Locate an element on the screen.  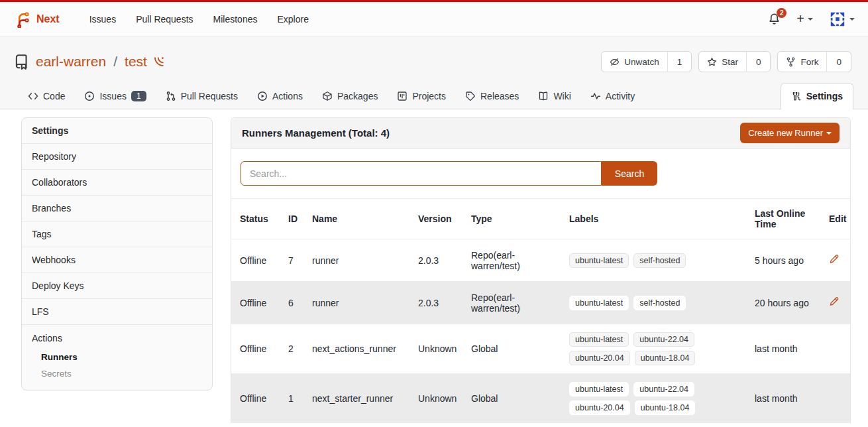
runner-id: 7 is located at coordinates (295, 261).